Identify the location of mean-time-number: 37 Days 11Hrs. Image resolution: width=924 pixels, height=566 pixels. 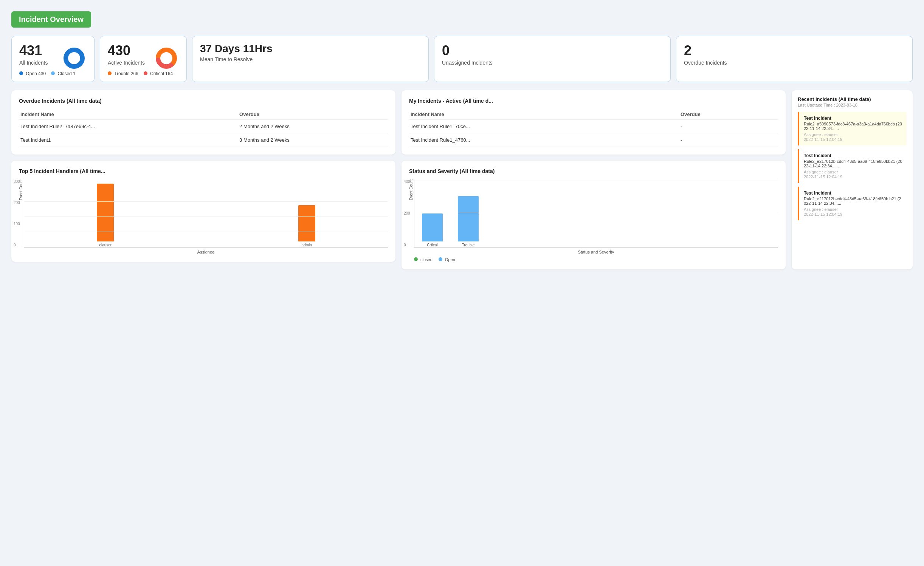
(310, 49).